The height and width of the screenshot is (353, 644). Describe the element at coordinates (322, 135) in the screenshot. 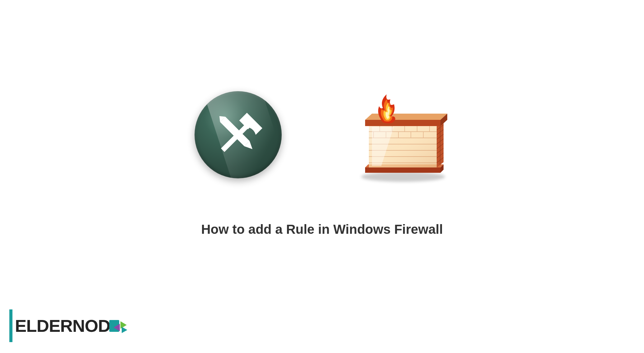

I see `icons-row` at that location.